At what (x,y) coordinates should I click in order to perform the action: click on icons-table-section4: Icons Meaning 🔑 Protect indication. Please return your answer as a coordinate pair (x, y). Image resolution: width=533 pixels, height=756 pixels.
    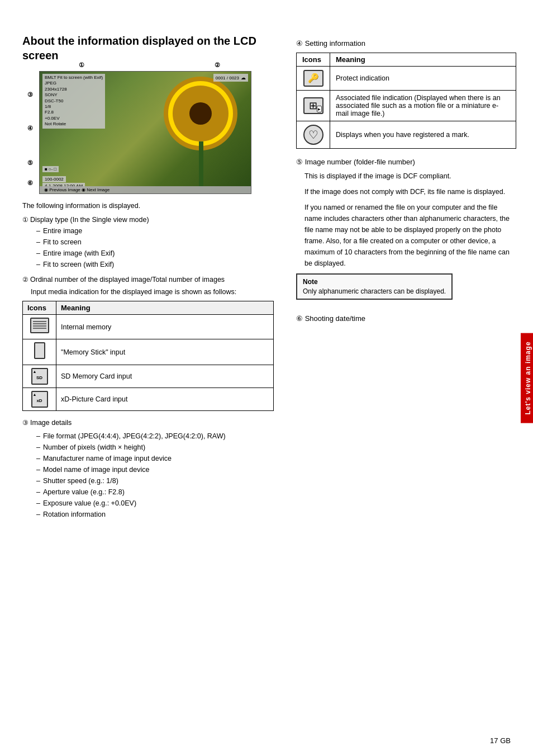
    Looking at the image, I should click on (406, 101).